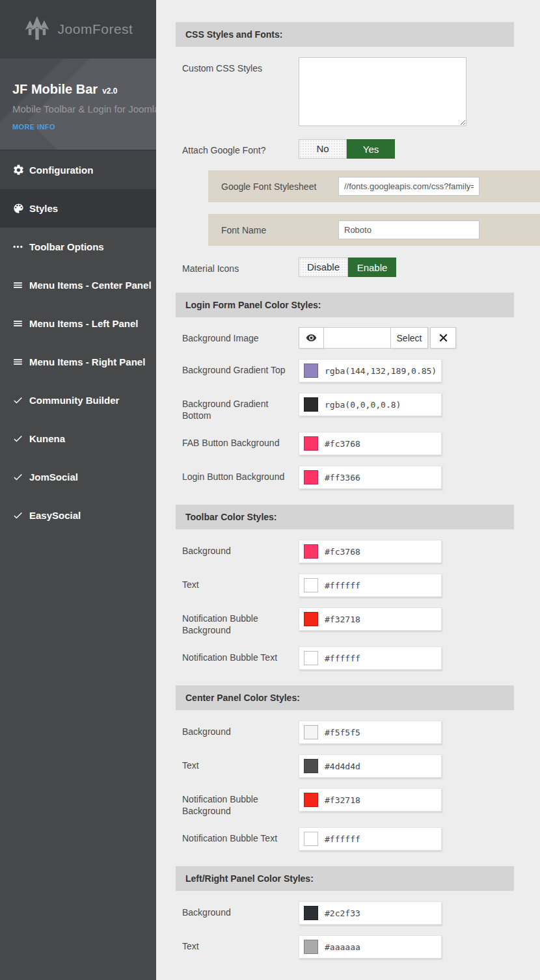 The width and height of the screenshot is (540, 980). What do you see at coordinates (323, 149) in the screenshot?
I see `attach-no-button: No` at bounding box center [323, 149].